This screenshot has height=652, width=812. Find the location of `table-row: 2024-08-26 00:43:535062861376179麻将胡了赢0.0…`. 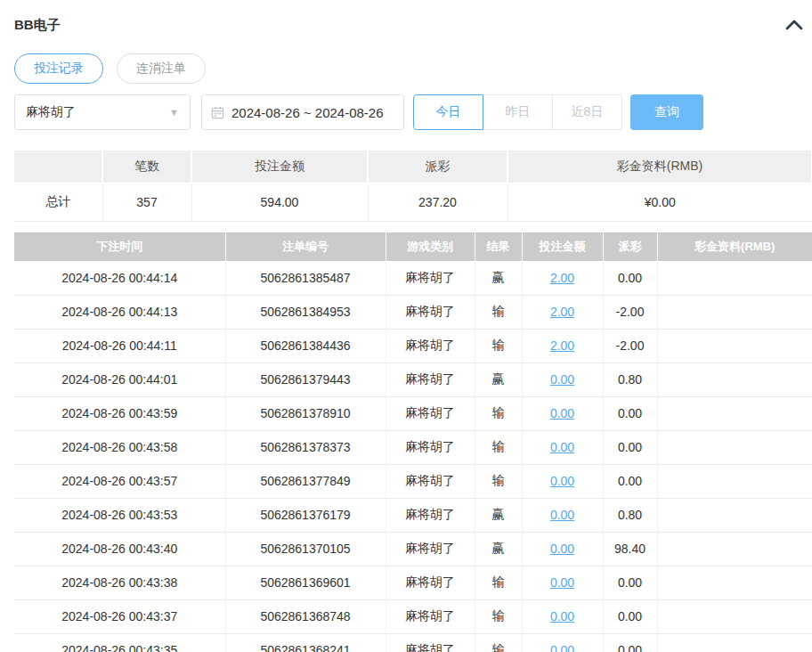

table-row: 2024-08-26 00:43:535062861376179麻将胡了赢0.0… is located at coordinates (413, 515).